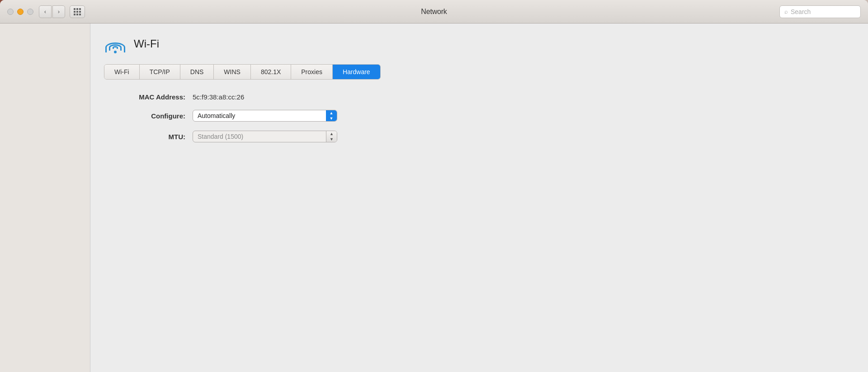 Image resolution: width=868 pixels, height=372 pixels. What do you see at coordinates (52, 12) in the screenshot?
I see `nav-buttons: ‹ ›` at bounding box center [52, 12].